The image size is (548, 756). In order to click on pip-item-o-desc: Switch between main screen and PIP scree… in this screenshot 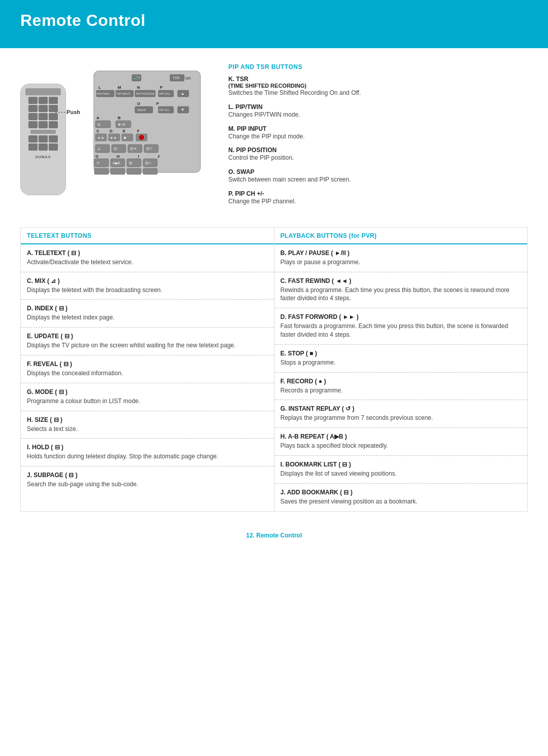, I will do `click(378, 179)`.